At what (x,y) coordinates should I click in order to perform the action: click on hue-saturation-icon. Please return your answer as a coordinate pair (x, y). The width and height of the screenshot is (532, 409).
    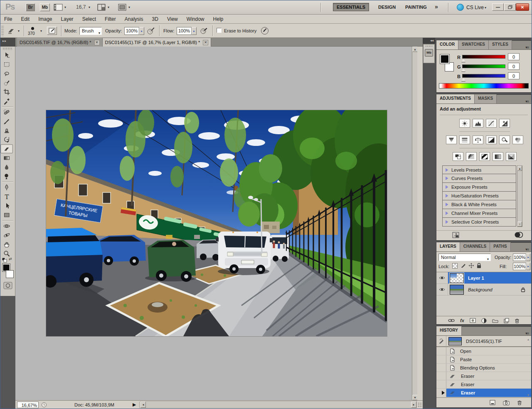
    Looking at the image, I should click on (465, 140).